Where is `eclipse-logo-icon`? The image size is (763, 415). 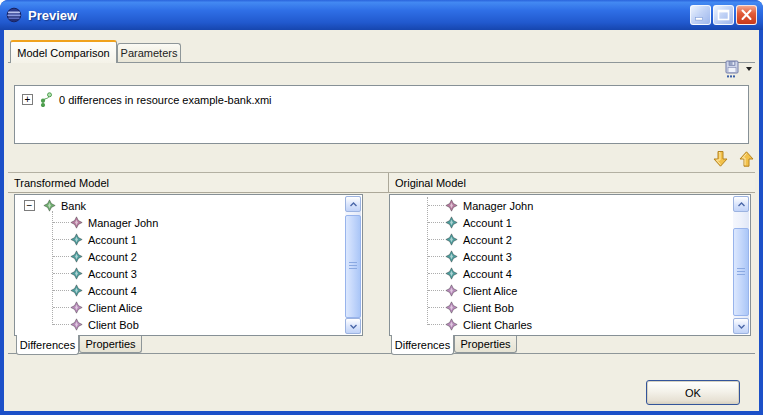 eclipse-logo-icon is located at coordinates (14, 15).